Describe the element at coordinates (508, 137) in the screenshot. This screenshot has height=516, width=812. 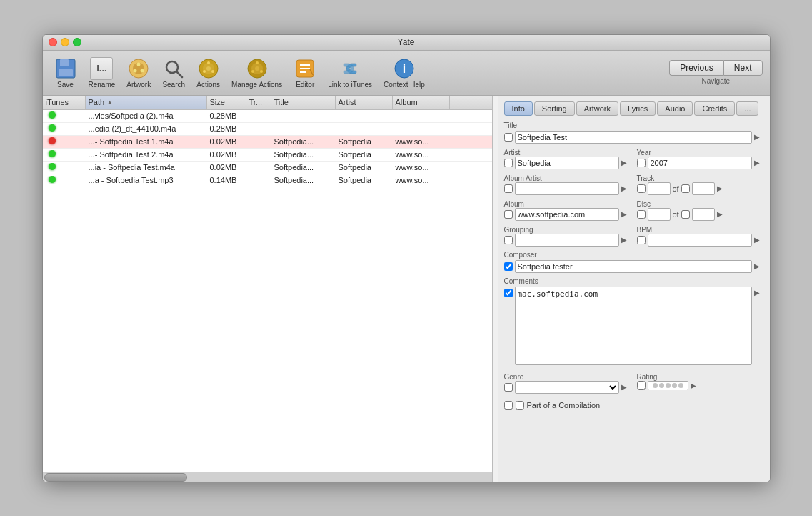
I see `title-checkbox` at that location.